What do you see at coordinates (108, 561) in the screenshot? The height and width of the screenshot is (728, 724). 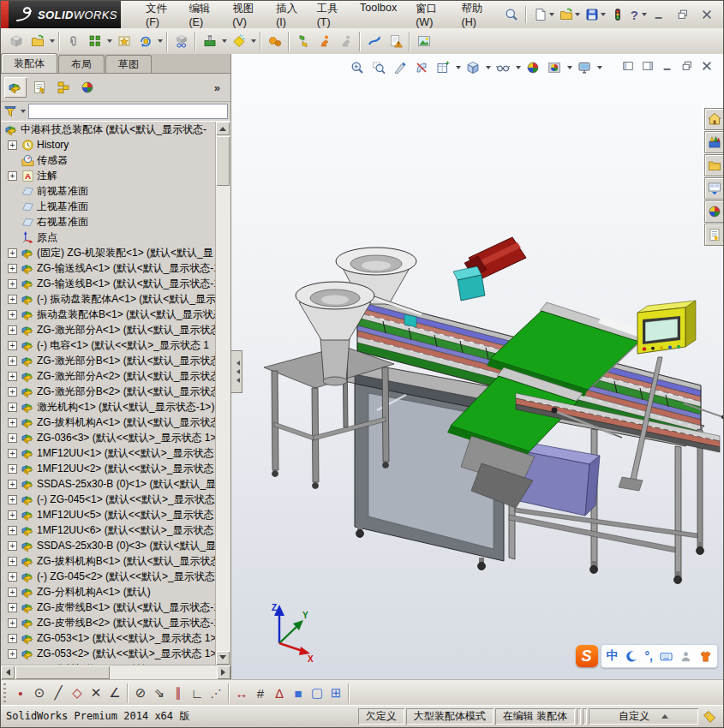 I see `tree-item-component: ZG-拔料机构B<1> (默认<默认_显示状态` at bounding box center [108, 561].